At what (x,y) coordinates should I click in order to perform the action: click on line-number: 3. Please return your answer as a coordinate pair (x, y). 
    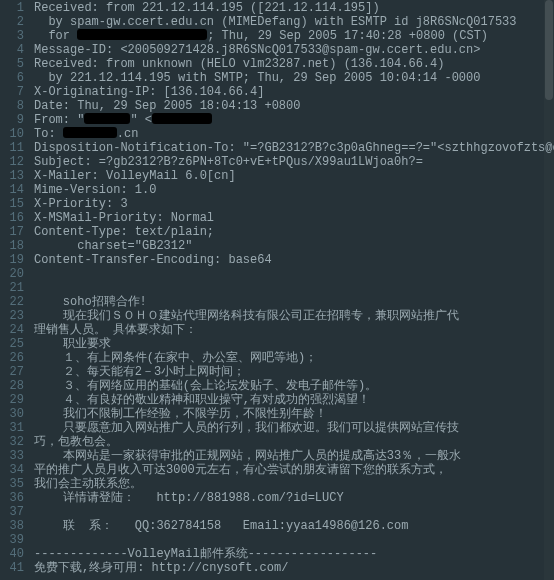
    Looking at the image, I should click on (12, 35).